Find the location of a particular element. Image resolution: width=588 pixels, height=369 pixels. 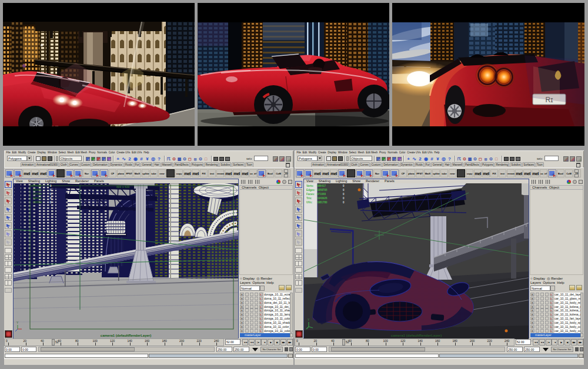

svg-text: 986417 is located at coordinates (322, 186).